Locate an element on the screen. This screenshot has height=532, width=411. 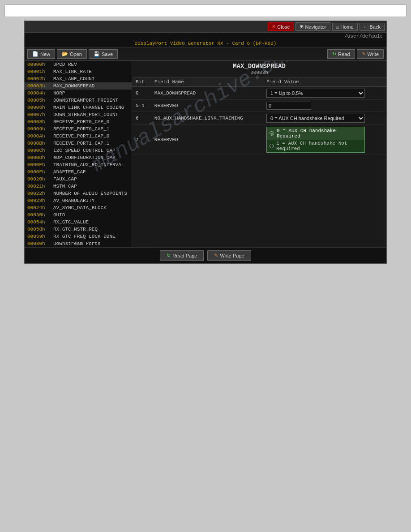
sidebar-name: RX_GTC_VALUE is located at coordinates (71, 222).